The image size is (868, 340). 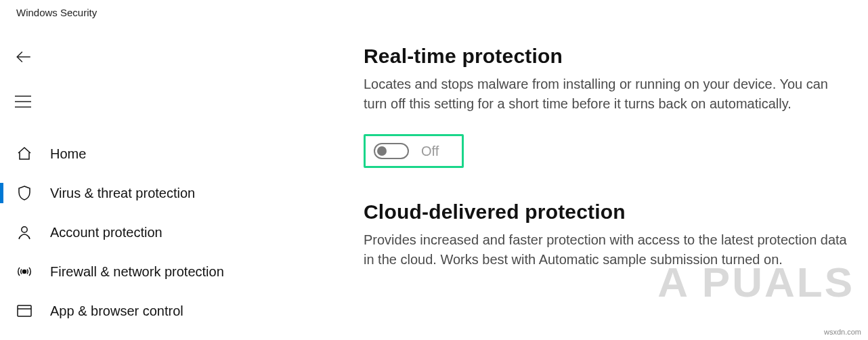 I want to click on sidebar-item-label: Home, so click(x=68, y=154).